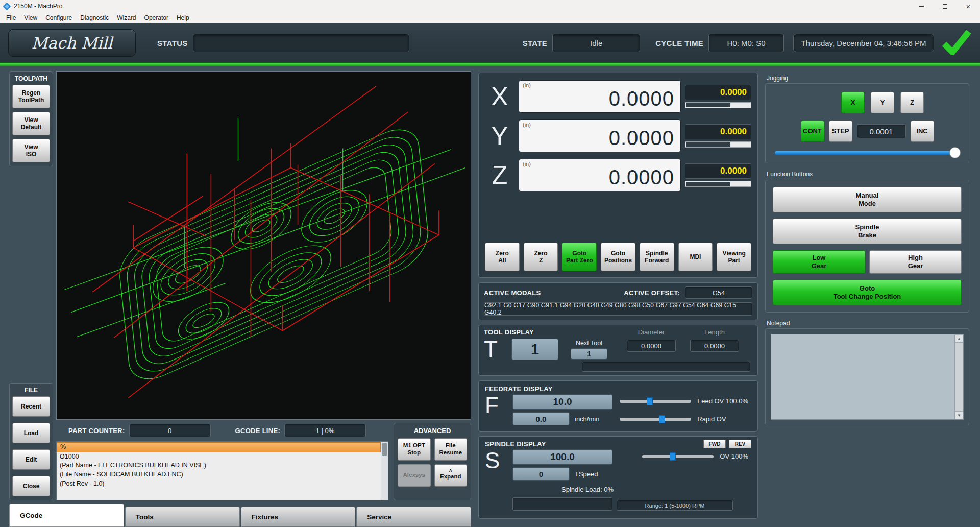  Describe the element at coordinates (708, 184) in the screenshot. I see `axis-z-scrollbar-thumb` at that location.